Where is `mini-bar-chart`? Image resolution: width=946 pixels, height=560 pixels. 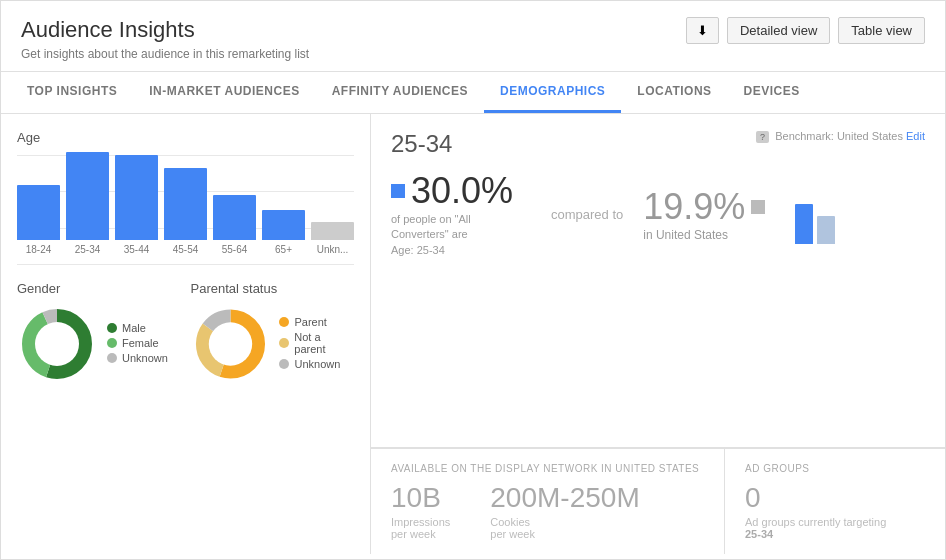 mini-bar-chart is located at coordinates (815, 219).